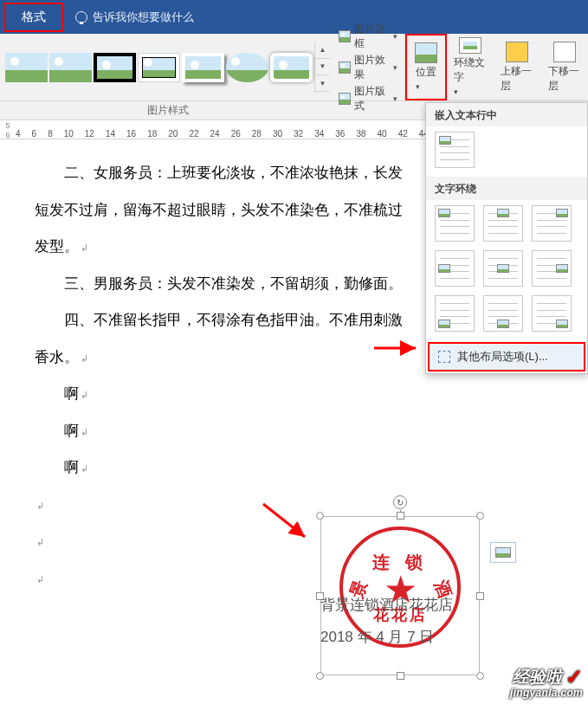  What do you see at coordinates (81, 17) in the screenshot?
I see `bulb-icon` at bounding box center [81, 17].